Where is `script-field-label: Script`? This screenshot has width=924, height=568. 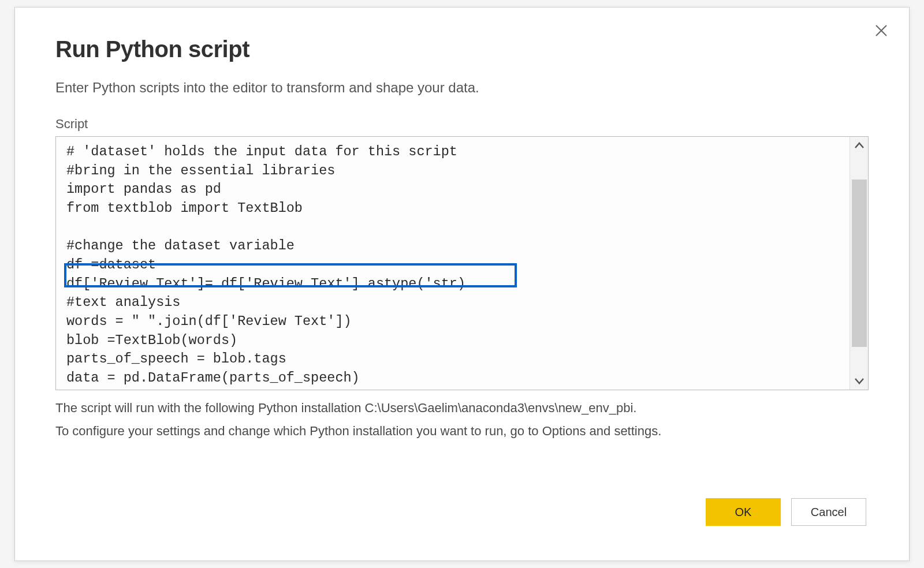 script-field-label: Script is located at coordinates (462, 124).